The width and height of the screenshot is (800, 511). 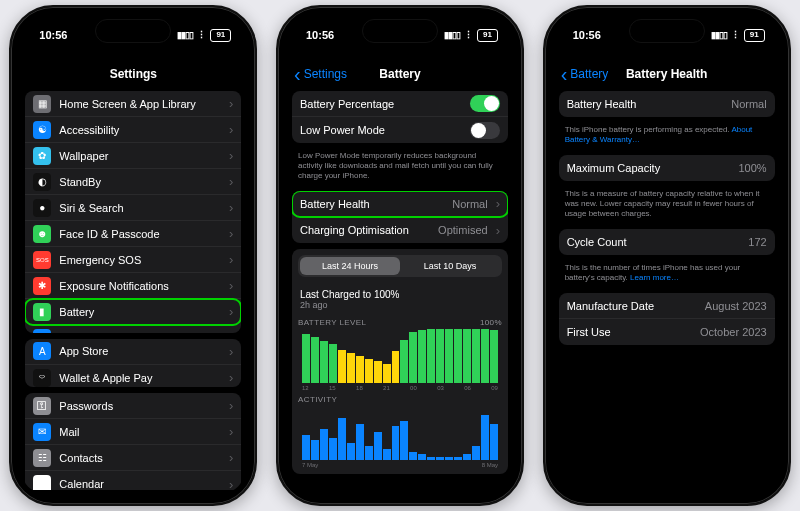 I want to click on detail-row: Battery HealthNormal›, so click(x=400, y=204).